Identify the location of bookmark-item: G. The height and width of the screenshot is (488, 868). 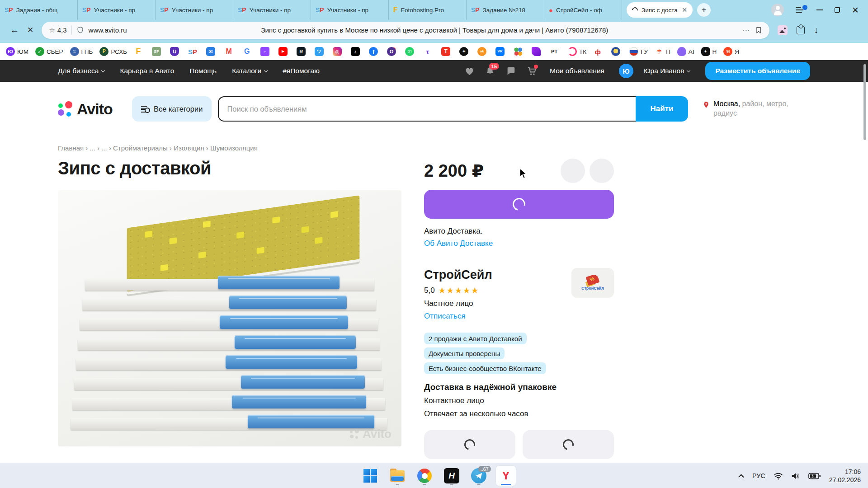
(248, 52).